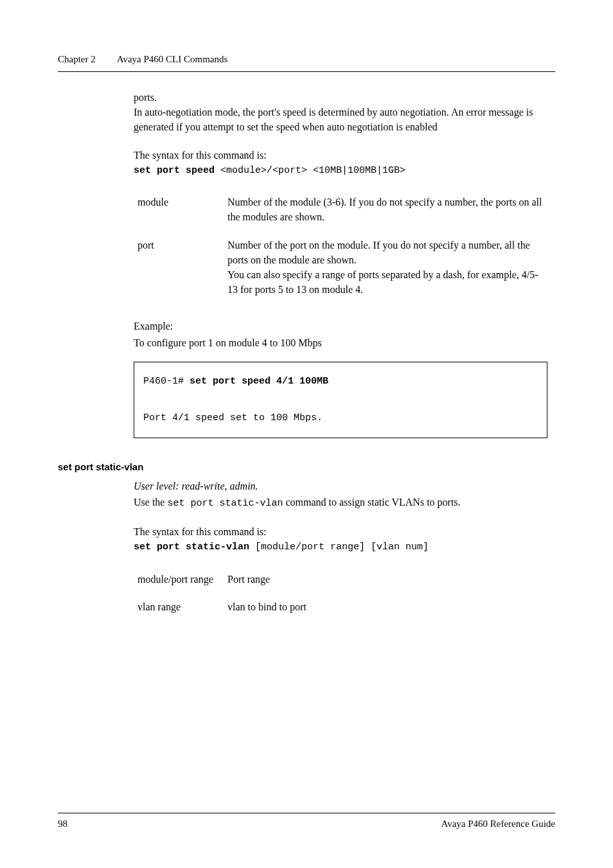 This screenshot has width=613, height=868. I want to click on intro-line-b: In auto-negotiation mode, the port's spe…, so click(333, 120).